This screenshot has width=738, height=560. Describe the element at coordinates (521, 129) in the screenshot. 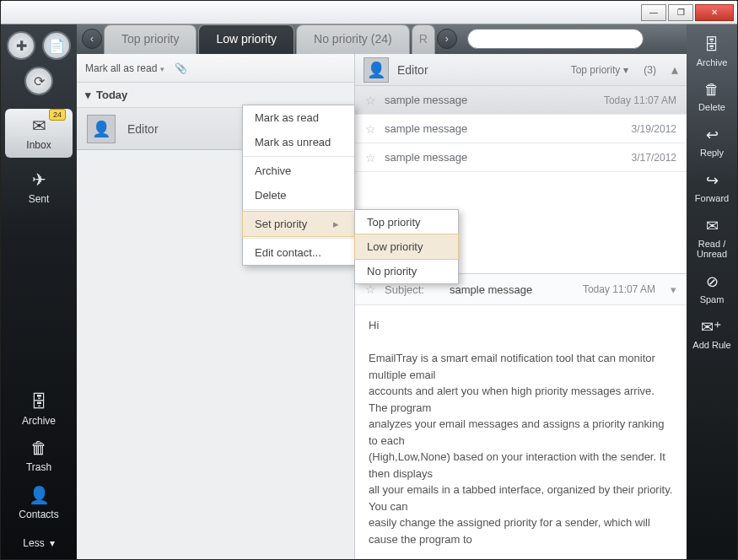

I see `message-row: ☆sample message3/19/2012` at that location.